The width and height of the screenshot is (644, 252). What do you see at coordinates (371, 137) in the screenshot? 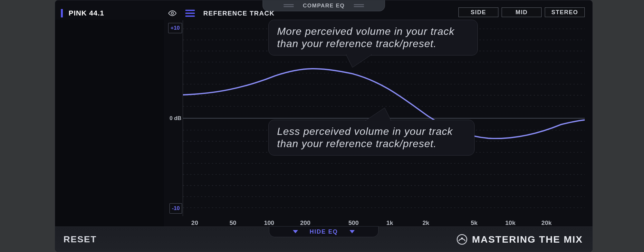
I see `tooltip-less-volume: Less perceived volume in your track than…` at bounding box center [371, 137].